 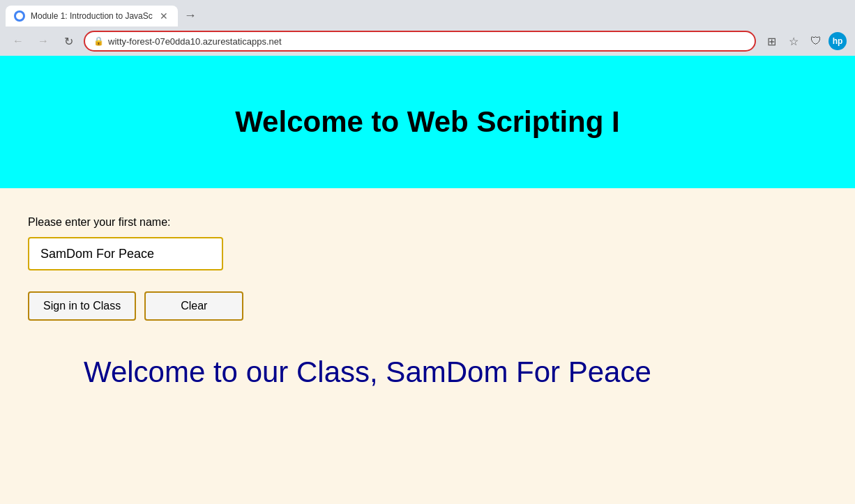 I want to click on bookmark-button: ☆, so click(x=794, y=41).